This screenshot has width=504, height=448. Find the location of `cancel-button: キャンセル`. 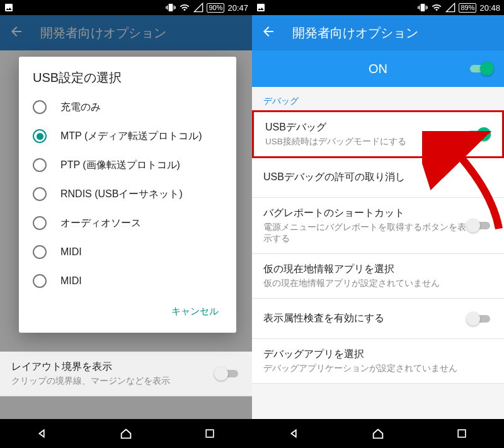

cancel-button: キャンセル is located at coordinates (195, 311).